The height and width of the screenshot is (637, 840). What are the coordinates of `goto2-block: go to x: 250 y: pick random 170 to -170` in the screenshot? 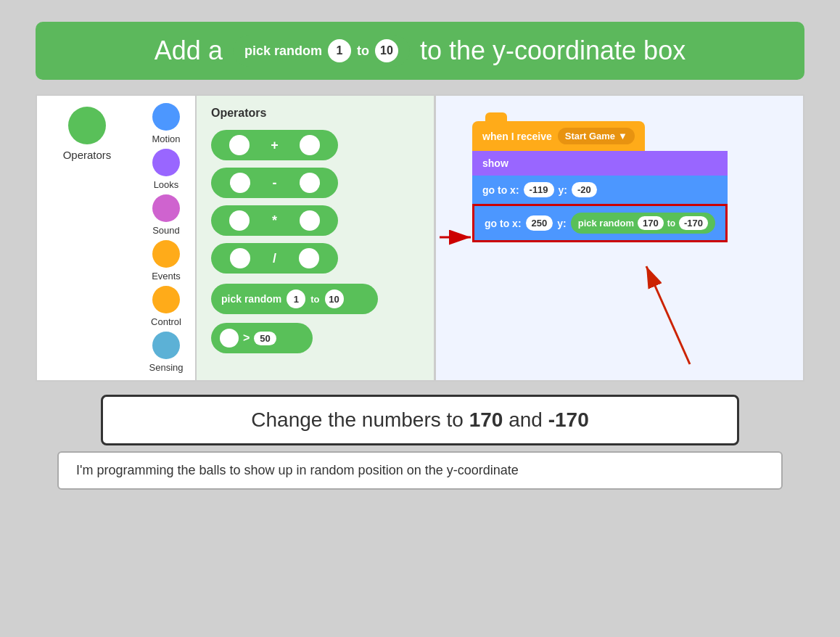 It's located at (600, 223).